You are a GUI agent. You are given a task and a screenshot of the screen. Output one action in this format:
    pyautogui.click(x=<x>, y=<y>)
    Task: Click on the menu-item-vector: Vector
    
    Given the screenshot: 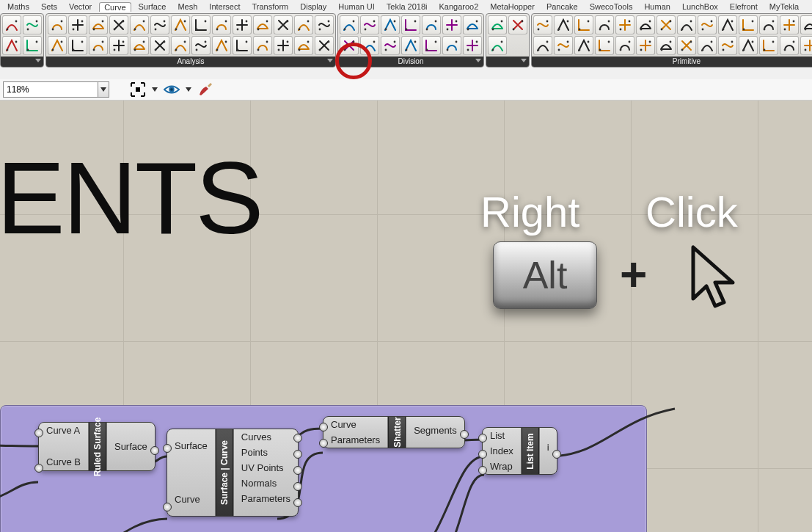 What is the action you would take?
    pyautogui.click(x=81, y=7)
    